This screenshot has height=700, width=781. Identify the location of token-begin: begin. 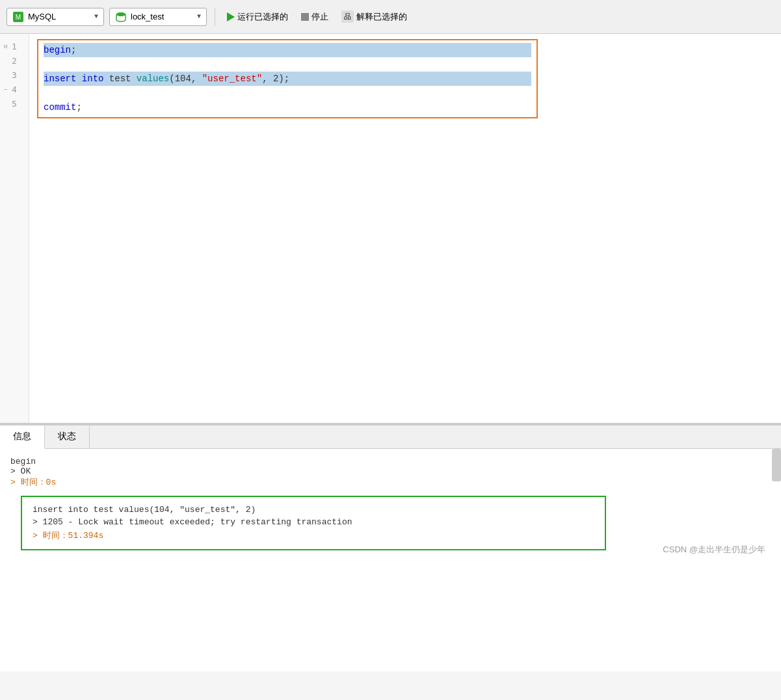
(57, 50).